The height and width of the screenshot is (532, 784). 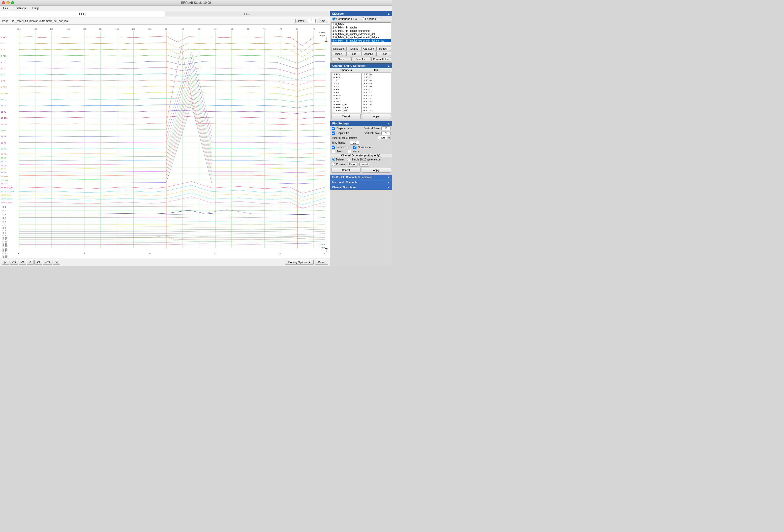 I want to click on svg-text: 20, so click(x=325, y=254).